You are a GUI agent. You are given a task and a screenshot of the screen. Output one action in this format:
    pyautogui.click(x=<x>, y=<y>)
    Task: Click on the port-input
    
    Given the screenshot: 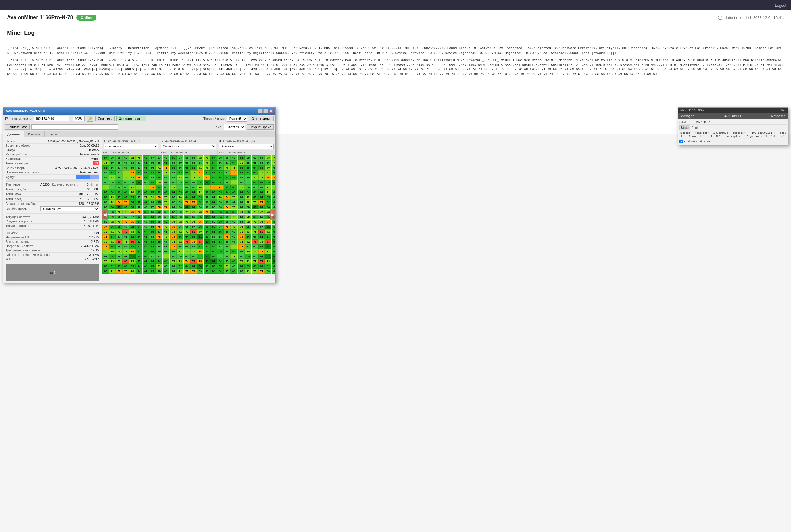 What is the action you would take?
    pyautogui.click(x=79, y=119)
    